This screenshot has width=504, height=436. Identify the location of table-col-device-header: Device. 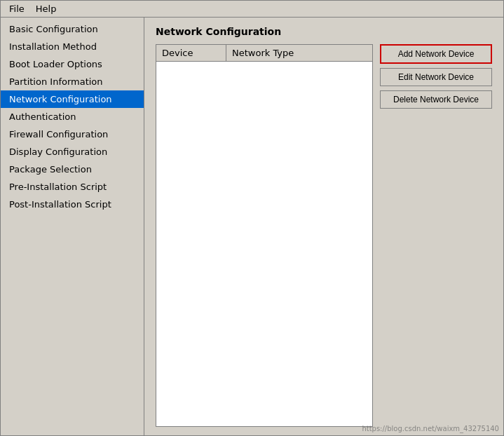
(191, 53).